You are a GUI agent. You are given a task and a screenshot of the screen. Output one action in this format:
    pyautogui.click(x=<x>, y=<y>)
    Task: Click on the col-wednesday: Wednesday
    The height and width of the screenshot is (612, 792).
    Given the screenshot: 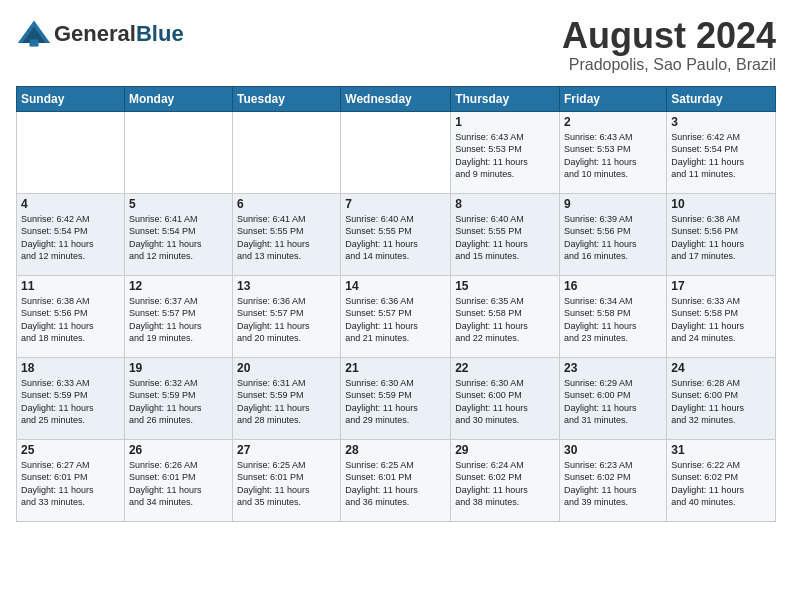 What is the action you would take?
    pyautogui.click(x=396, y=98)
    